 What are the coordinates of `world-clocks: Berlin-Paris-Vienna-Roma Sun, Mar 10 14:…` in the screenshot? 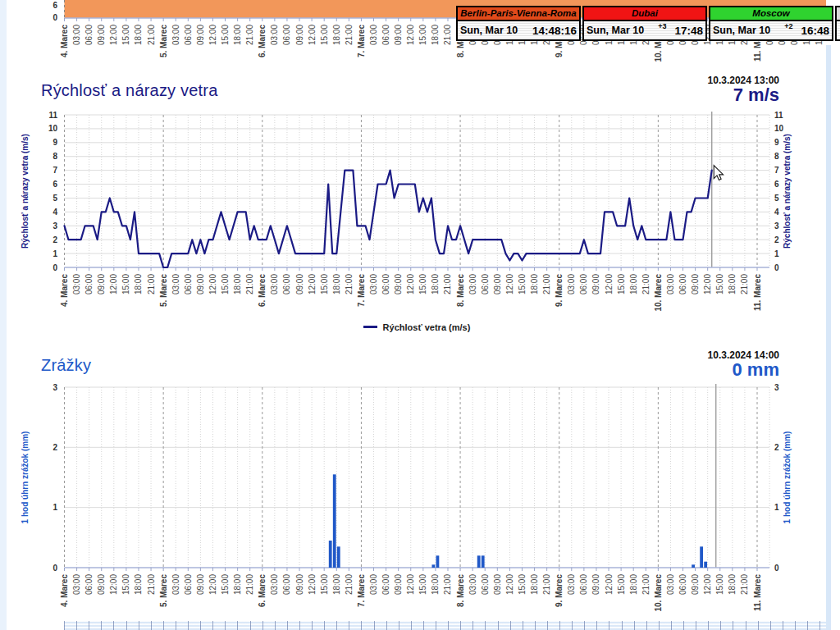 It's located at (648, 23).